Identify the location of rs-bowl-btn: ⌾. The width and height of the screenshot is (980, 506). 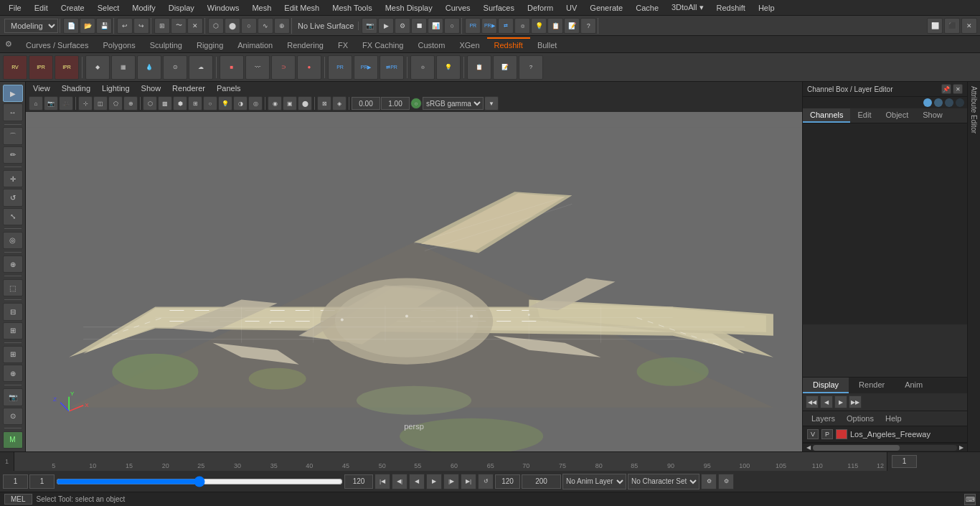
(522, 26).